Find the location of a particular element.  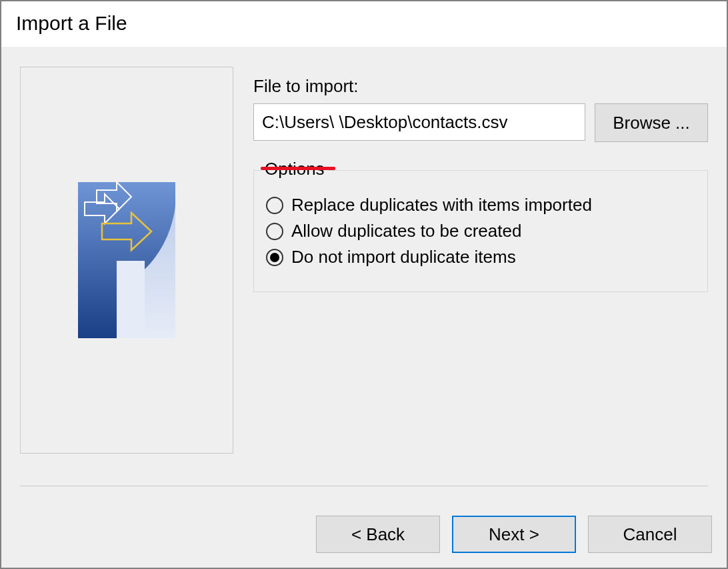

file-row: C:\Users\ \Desktop\contacts.csv Browse .… is located at coordinates (481, 123).